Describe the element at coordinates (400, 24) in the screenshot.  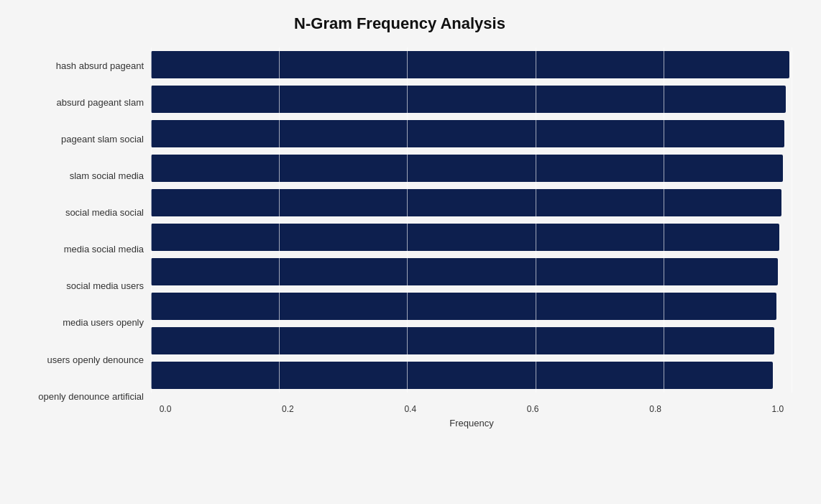
I see `chart-title: N-Gram Frequency Analysis` at that location.